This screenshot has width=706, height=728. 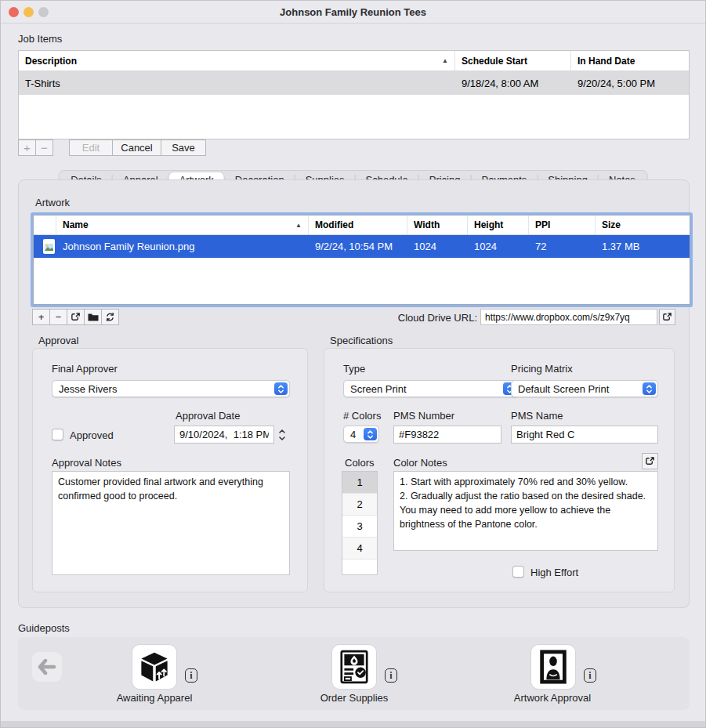 I want to click on column-header-width: Width, so click(x=437, y=225).